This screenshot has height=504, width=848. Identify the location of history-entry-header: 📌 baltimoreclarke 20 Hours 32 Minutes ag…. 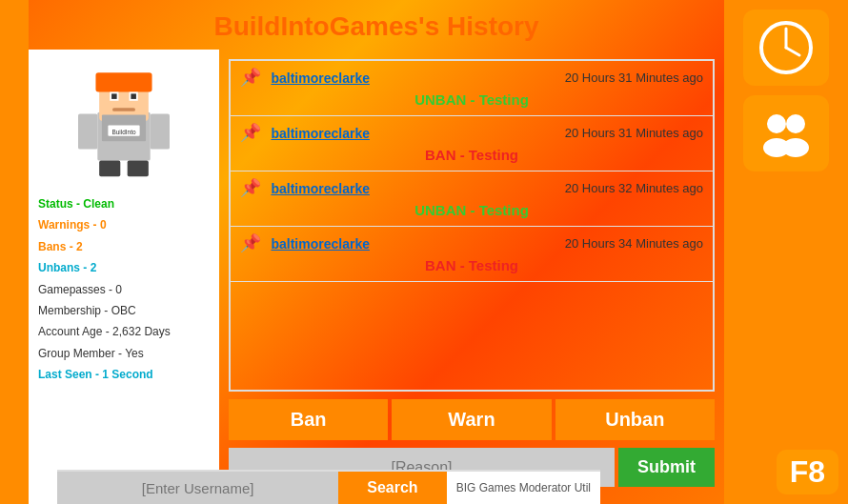
(472, 188).